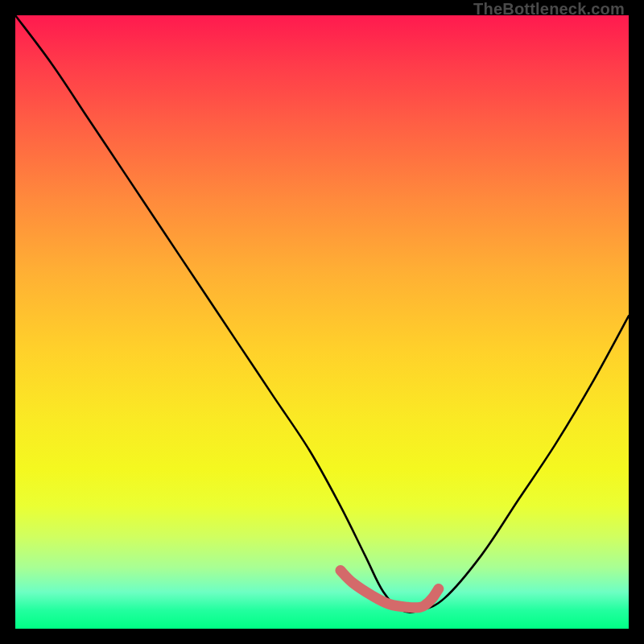 This screenshot has width=644, height=644. I want to click on watermark-text: TheBottleneck.com, so click(549, 10).